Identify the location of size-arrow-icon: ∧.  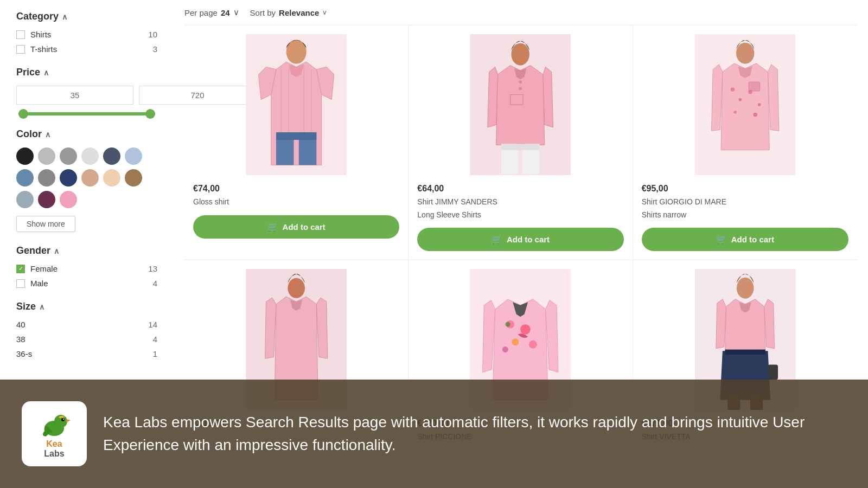
(42, 307).